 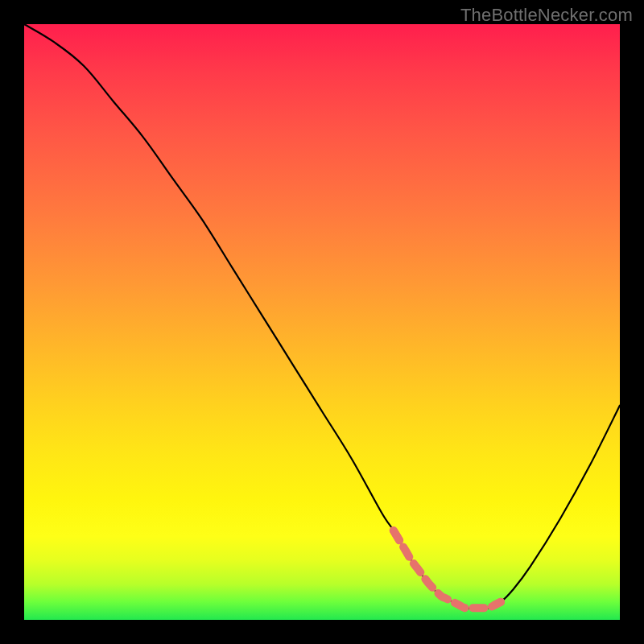 I want to click on optimal-range-highlight-solid, so click(x=448, y=568).